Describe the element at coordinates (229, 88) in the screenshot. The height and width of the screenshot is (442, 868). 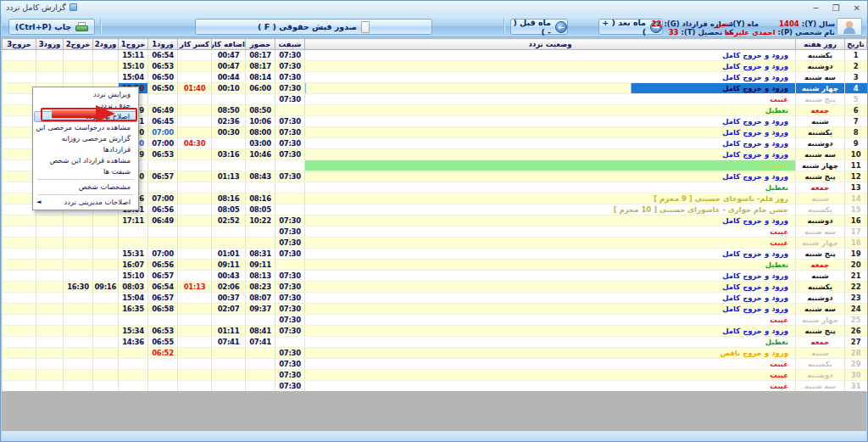
I see `cell-overtime: 00:10` at that location.